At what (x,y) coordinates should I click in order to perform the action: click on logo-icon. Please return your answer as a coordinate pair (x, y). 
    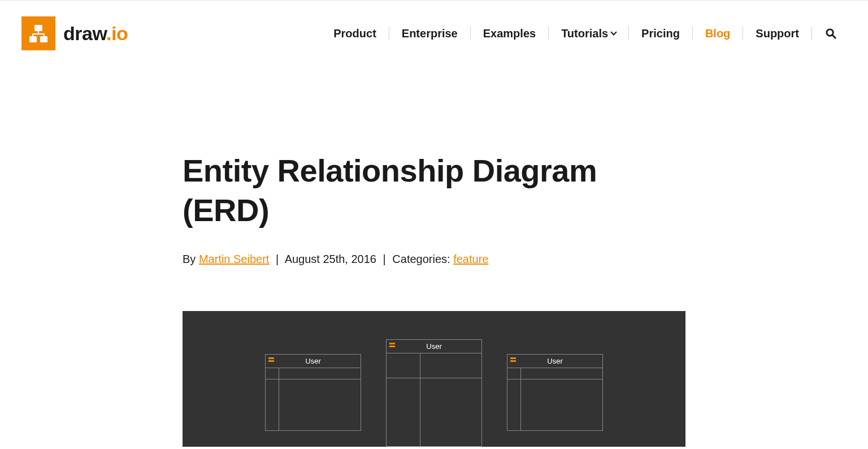
    Looking at the image, I should click on (38, 33).